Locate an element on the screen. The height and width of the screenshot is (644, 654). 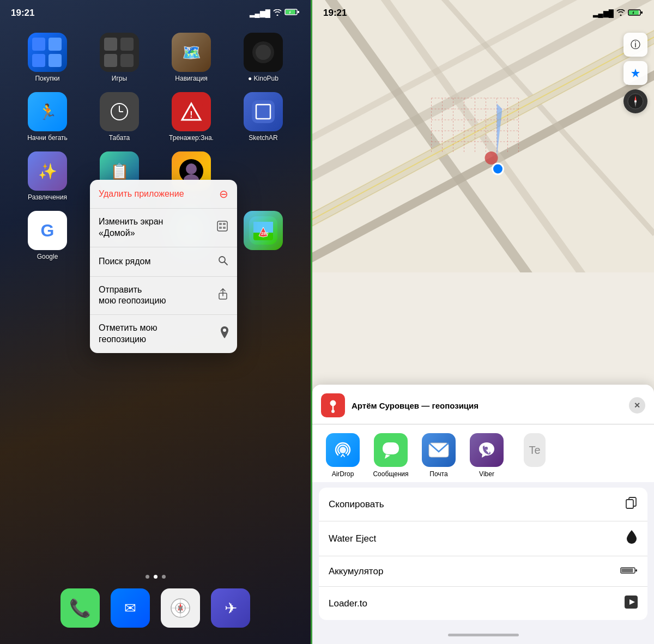
app-icon-kinopub is located at coordinates (263, 52).